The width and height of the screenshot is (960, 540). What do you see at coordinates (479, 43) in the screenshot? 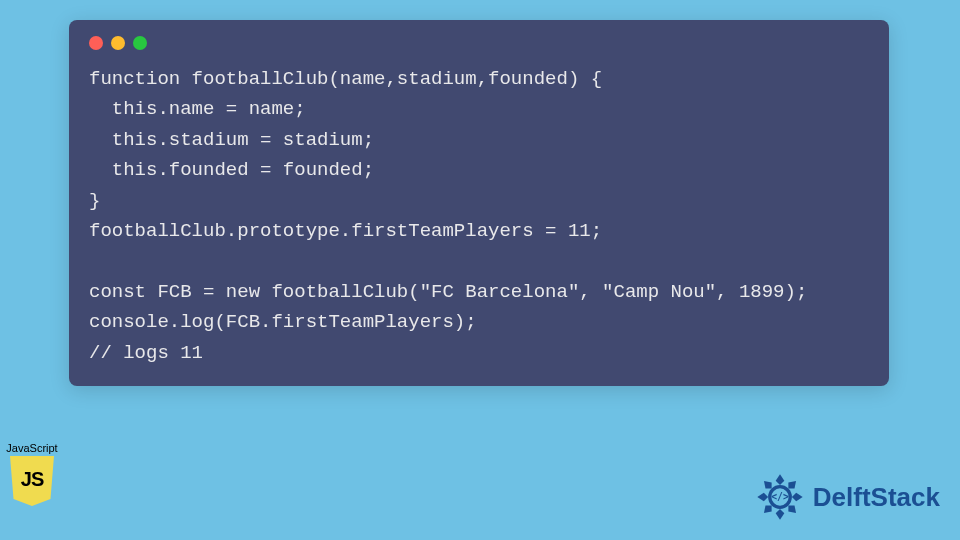
I see `window-titlebar` at bounding box center [479, 43].